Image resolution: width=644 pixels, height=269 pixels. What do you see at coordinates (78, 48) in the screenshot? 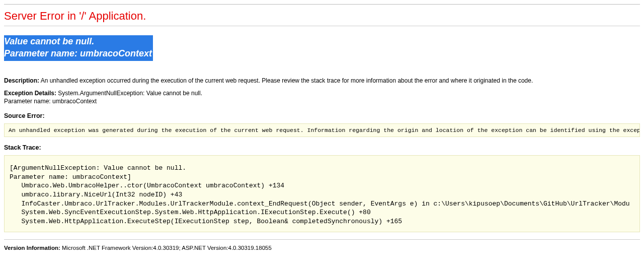
I see `exception-message: Value cannot be null. Parameter name: um…` at bounding box center [78, 48].